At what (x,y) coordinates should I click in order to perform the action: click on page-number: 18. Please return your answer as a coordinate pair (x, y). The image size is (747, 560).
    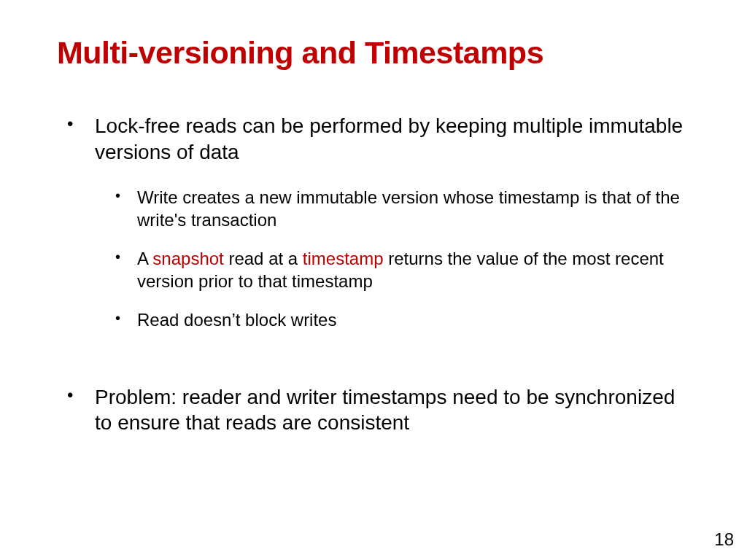
    Looking at the image, I should click on (724, 540).